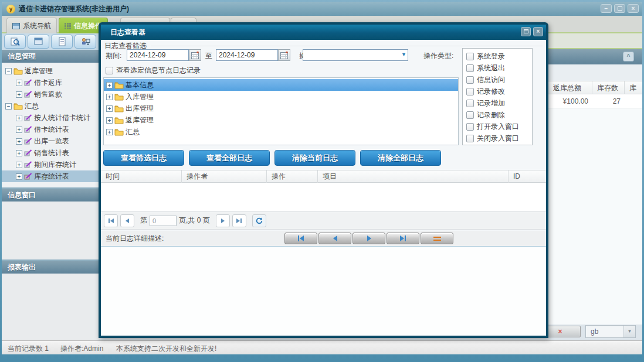 The width and height of the screenshot is (644, 362). What do you see at coordinates (281, 132) in the screenshot?
I see `tree-item-summary: + 汇总` at bounding box center [281, 132].